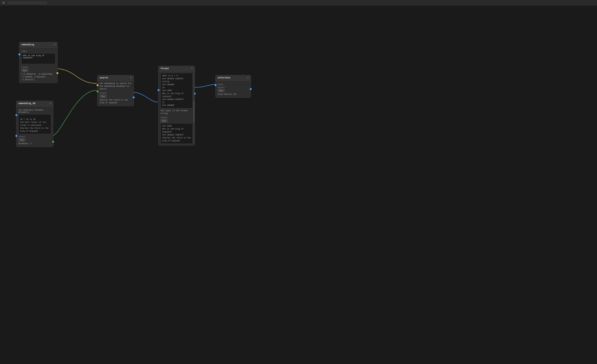 This screenshot has height=364, width=597. I want to click on embedding-output-port, so click(57, 73).